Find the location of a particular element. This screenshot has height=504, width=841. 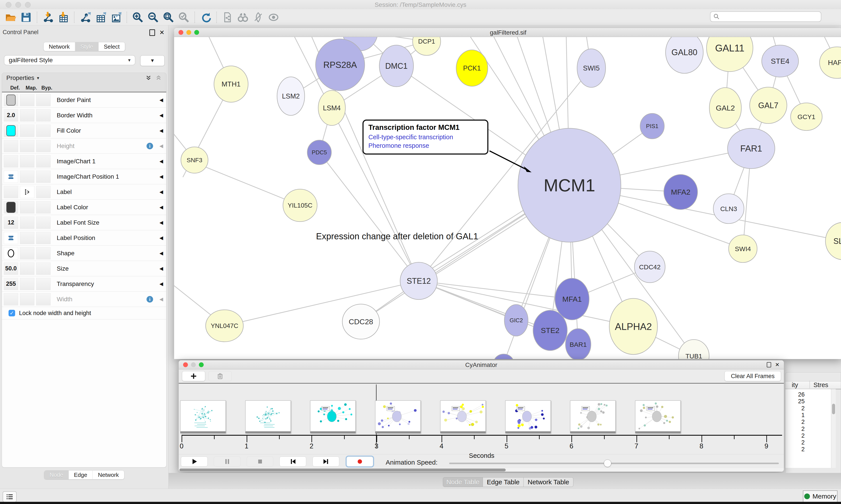

eye-button is located at coordinates (274, 17).